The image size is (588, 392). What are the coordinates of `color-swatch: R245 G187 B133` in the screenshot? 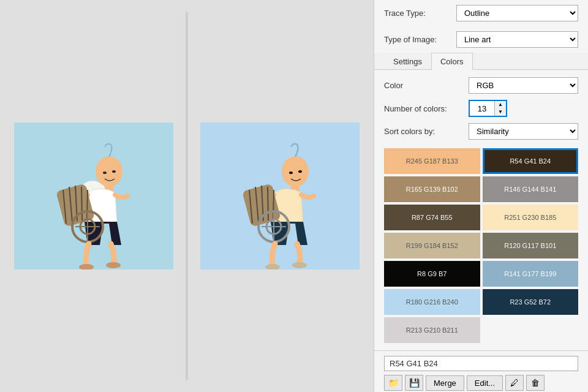 It's located at (432, 161).